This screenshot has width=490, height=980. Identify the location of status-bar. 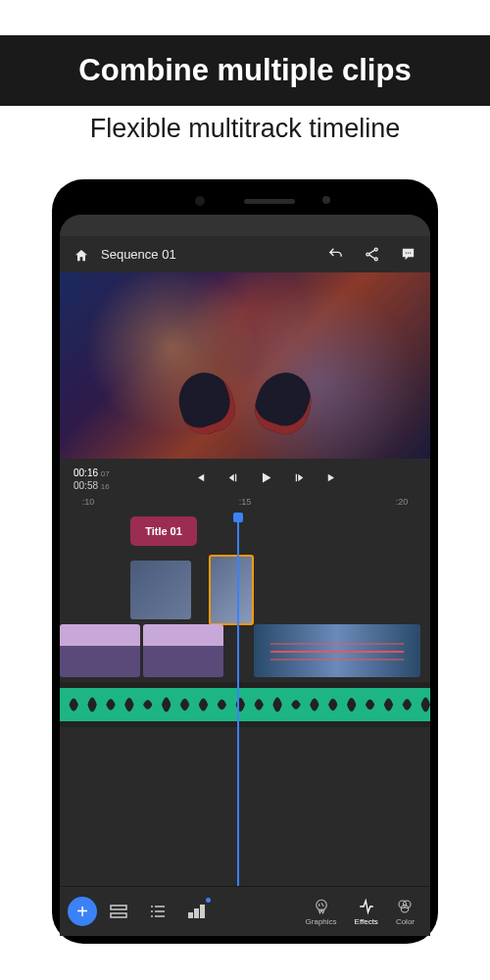
(245, 225).